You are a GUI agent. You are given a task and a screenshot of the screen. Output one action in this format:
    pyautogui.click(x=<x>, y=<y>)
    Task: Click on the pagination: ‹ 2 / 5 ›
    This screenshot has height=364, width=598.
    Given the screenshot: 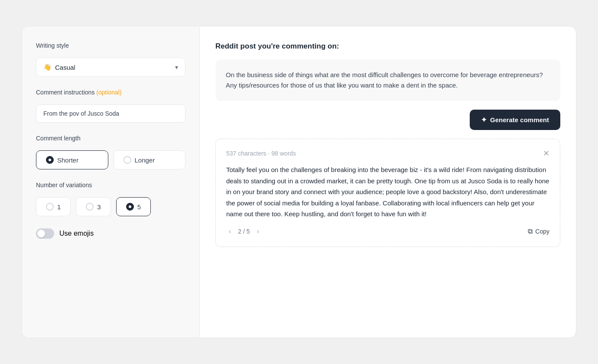 What is the action you would take?
    pyautogui.click(x=244, y=231)
    